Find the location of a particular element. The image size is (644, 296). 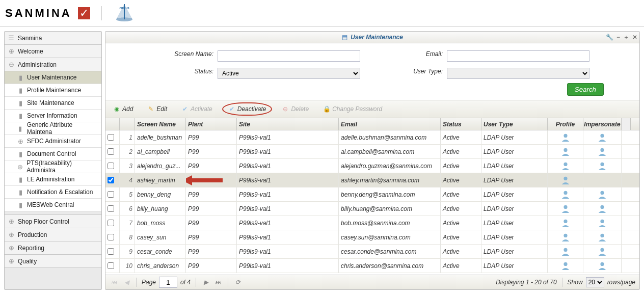

screen-name-input is located at coordinates (289, 56).